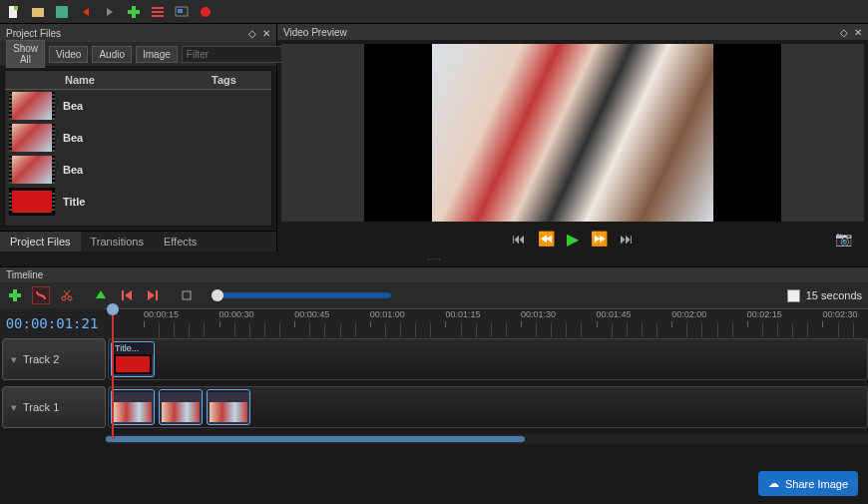 The width and height of the screenshot is (868, 504). What do you see at coordinates (573, 240) in the screenshot?
I see `play-icon: ▶` at bounding box center [573, 240].